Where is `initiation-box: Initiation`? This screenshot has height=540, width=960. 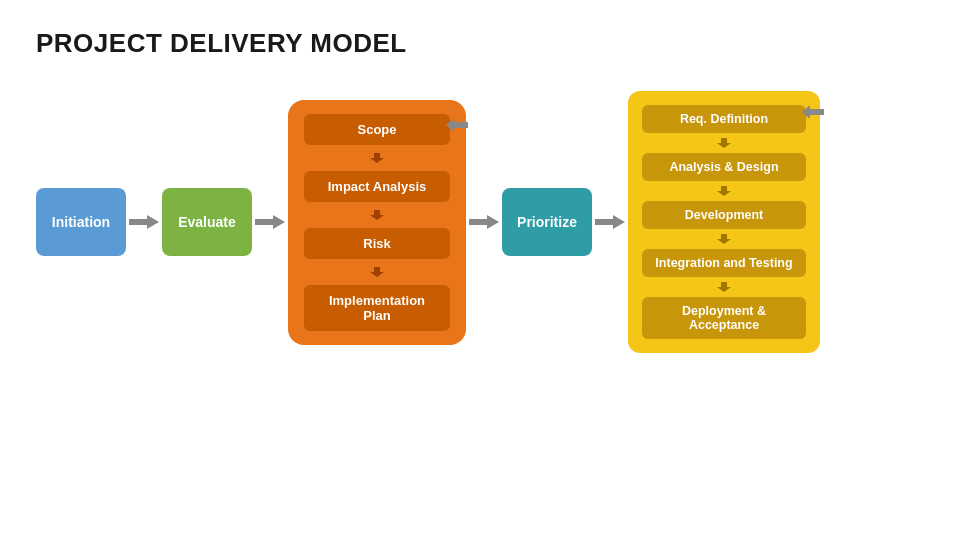 initiation-box: Initiation is located at coordinates (81, 222).